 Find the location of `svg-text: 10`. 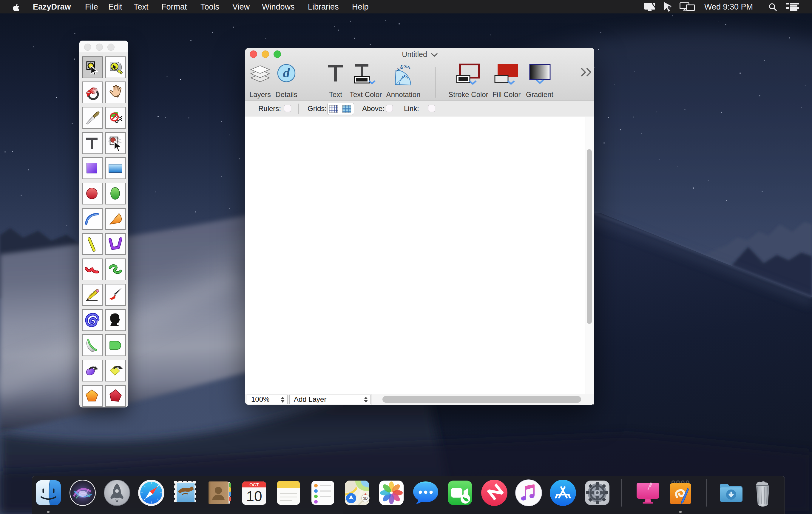

svg-text: 10 is located at coordinates (254, 496).